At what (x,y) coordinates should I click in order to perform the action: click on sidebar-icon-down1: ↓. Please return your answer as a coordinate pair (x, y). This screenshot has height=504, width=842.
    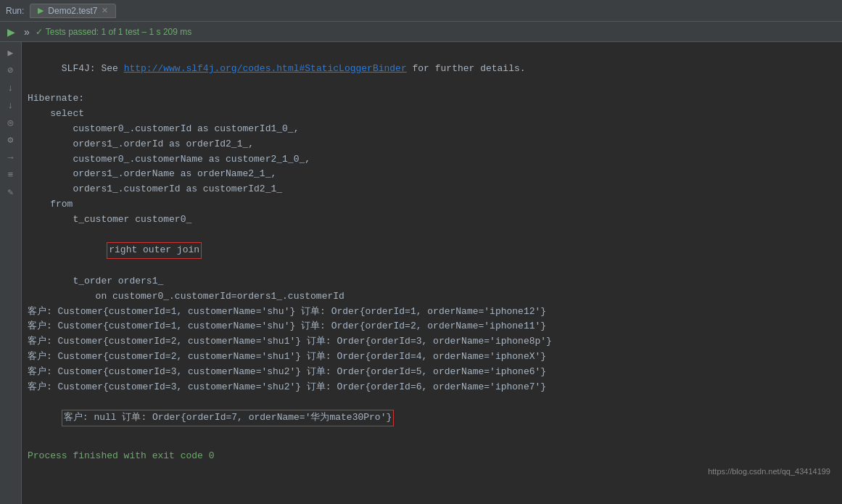
    Looking at the image, I should click on (11, 88).